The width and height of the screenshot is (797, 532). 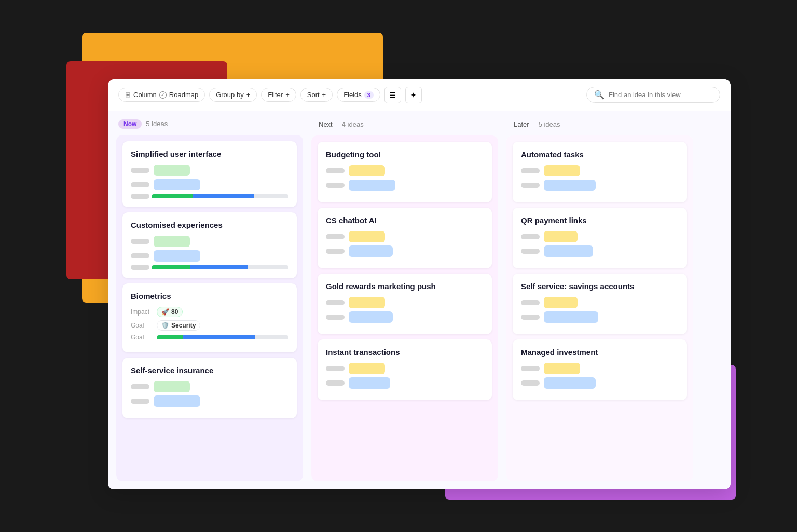 I want to click on column-later-header: Later 5 ideas, so click(x=600, y=125).